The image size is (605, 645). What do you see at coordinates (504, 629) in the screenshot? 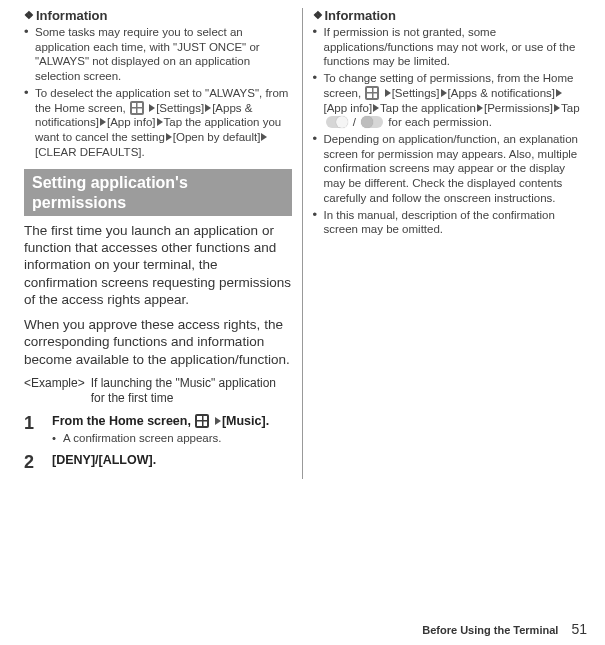
I see `page-footer: Before Using the Terminal 51` at bounding box center [504, 629].